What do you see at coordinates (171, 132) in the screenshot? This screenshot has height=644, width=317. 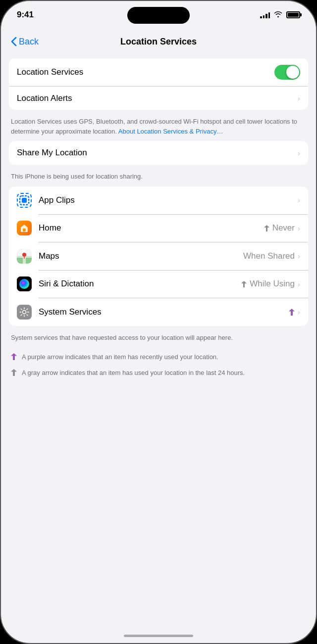 I see `privacy-link: About Location Services & Privacy…` at bounding box center [171, 132].